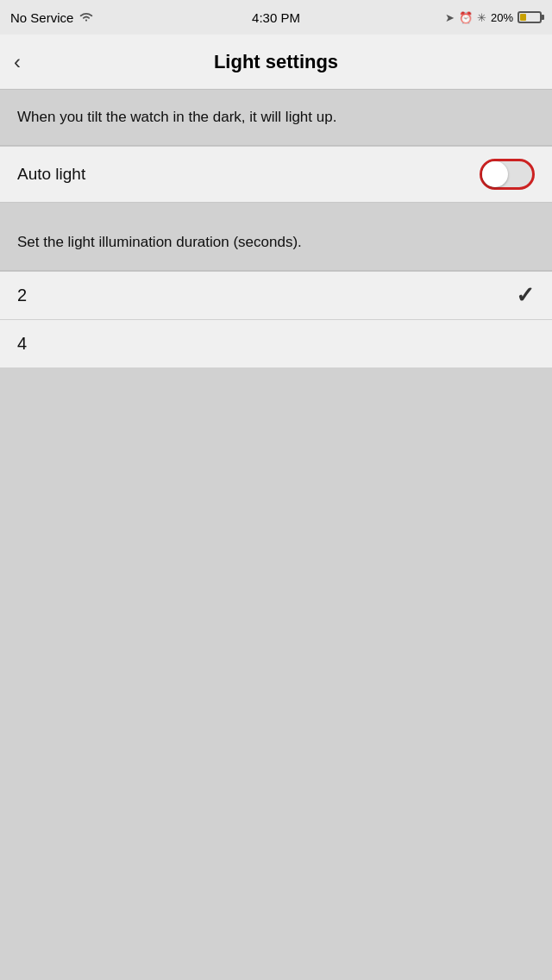 The image size is (552, 980). What do you see at coordinates (276, 174) in the screenshot?
I see `auto-light-row: Auto light` at bounding box center [276, 174].